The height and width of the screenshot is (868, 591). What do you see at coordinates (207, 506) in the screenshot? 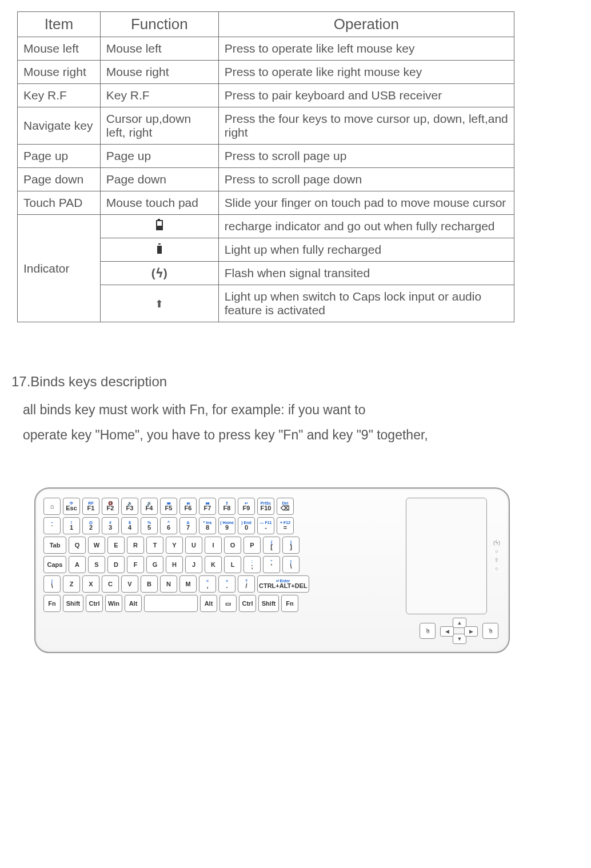
I see `key: ⏭F7` at bounding box center [207, 506].